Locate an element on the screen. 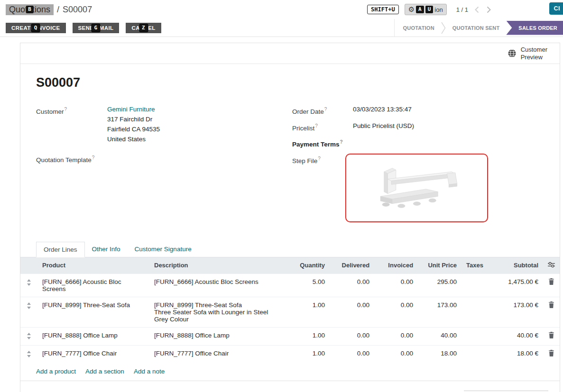 Image resolution: width=563 pixels, height=392 pixels. cell-subtotal: 173.00 € is located at coordinates (516, 312).